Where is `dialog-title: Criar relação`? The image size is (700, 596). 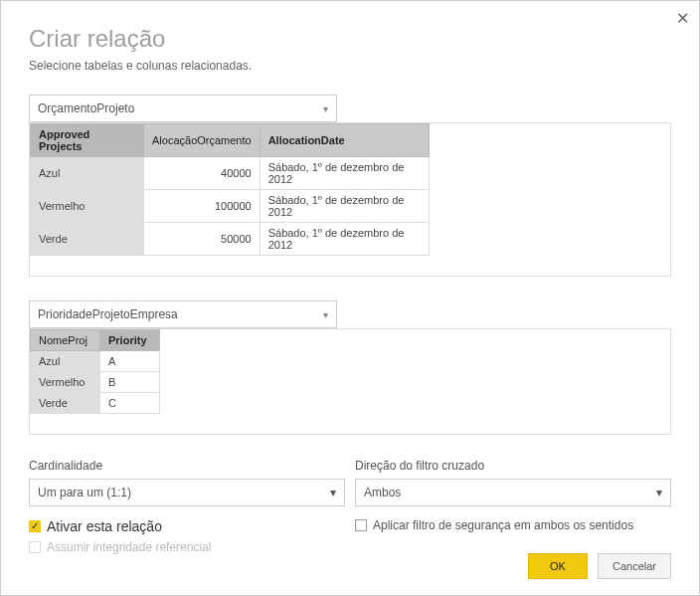
dialog-title: Criar relação is located at coordinates (350, 39).